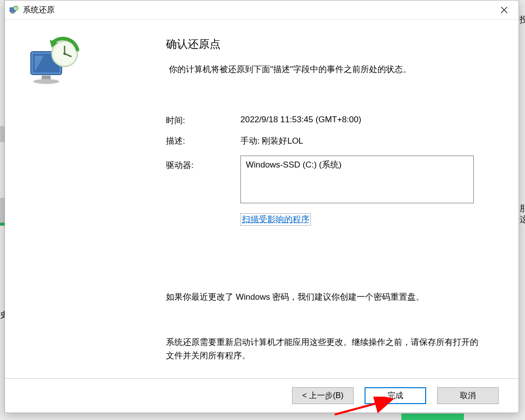 This screenshot has height=420, width=525. What do you see at coordinates (504, 10) in the screenshot?
I see `close-button` at bounding box center [504, 10].